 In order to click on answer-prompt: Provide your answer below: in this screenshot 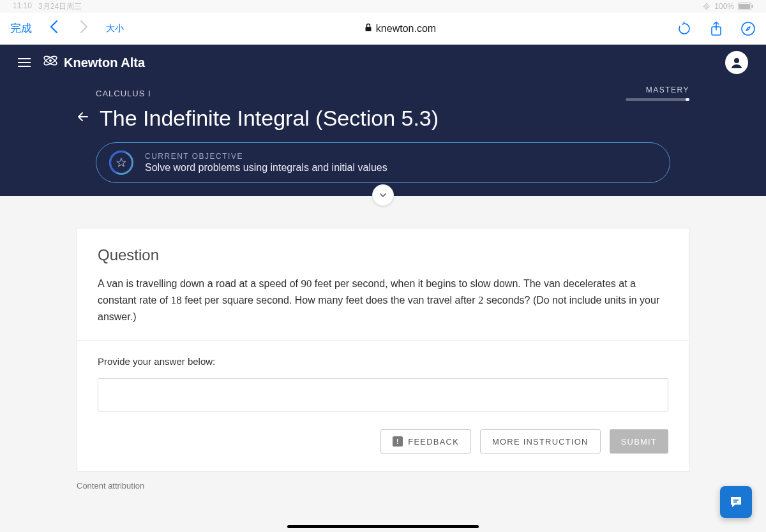, I will do `click(383, 361)`.